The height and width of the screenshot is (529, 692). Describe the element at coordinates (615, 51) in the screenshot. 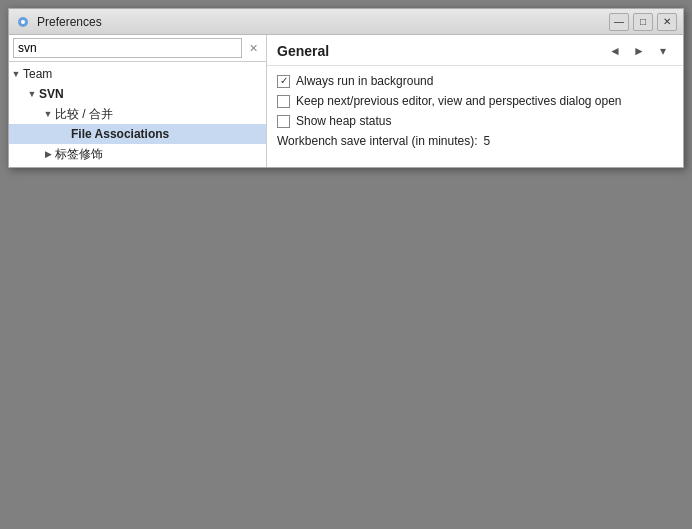

I see `nav-back-button: ◄` at that location.